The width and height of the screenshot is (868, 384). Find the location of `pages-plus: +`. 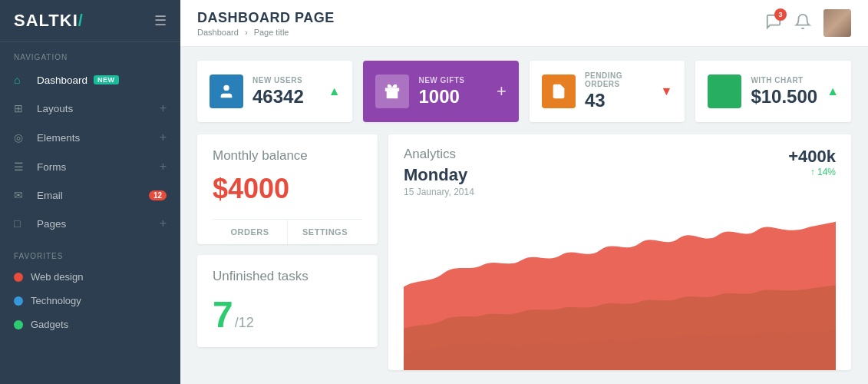

pages-plus: + is located at coordinates (163, 223).